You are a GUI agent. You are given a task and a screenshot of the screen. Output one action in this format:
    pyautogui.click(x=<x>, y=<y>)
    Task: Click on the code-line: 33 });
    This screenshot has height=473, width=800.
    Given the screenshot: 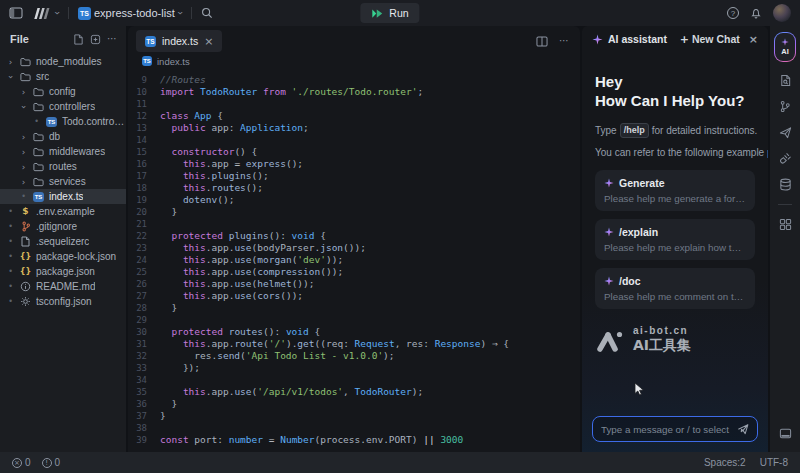 What is the action you would take?
    pyautogui.click(x=354, y=368)
    